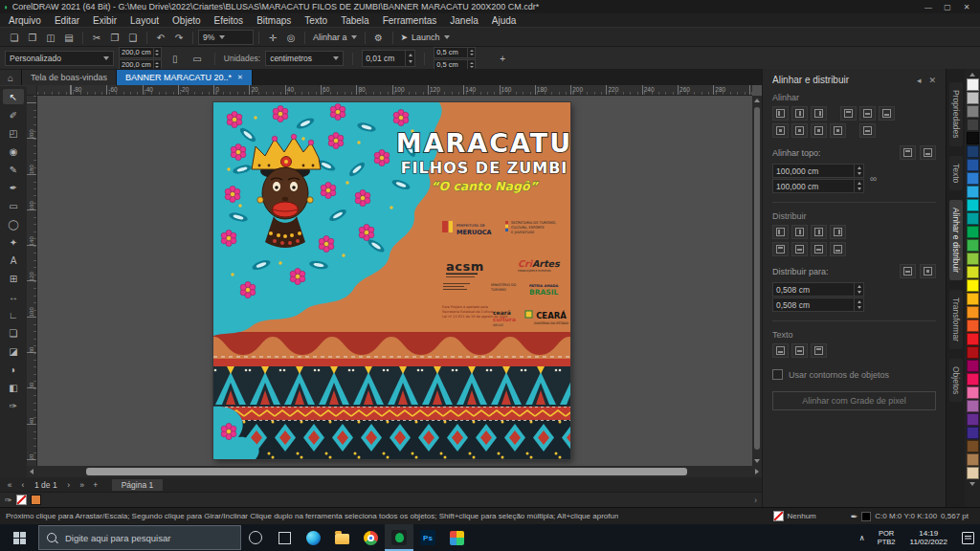 This screenshot has width=980, height=551. I want to click on freehand-tool: ✎, so click(13, 169).